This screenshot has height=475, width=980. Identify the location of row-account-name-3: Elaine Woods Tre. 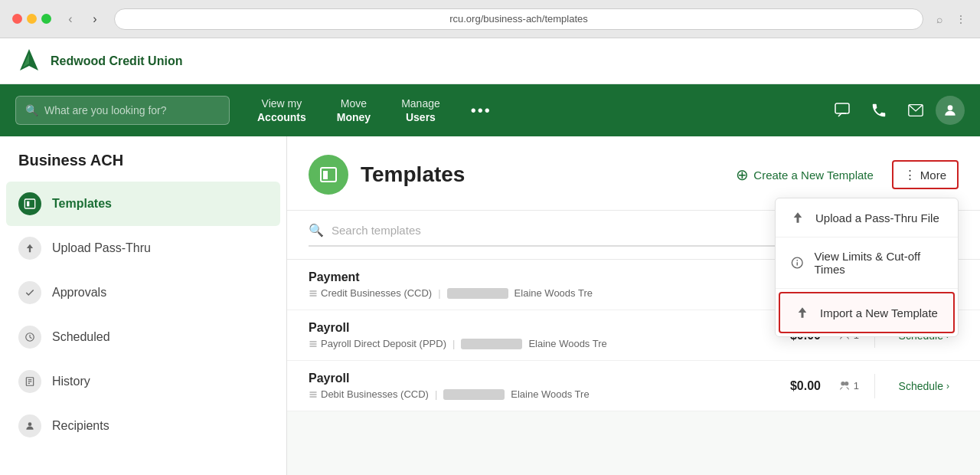
(550, 394).